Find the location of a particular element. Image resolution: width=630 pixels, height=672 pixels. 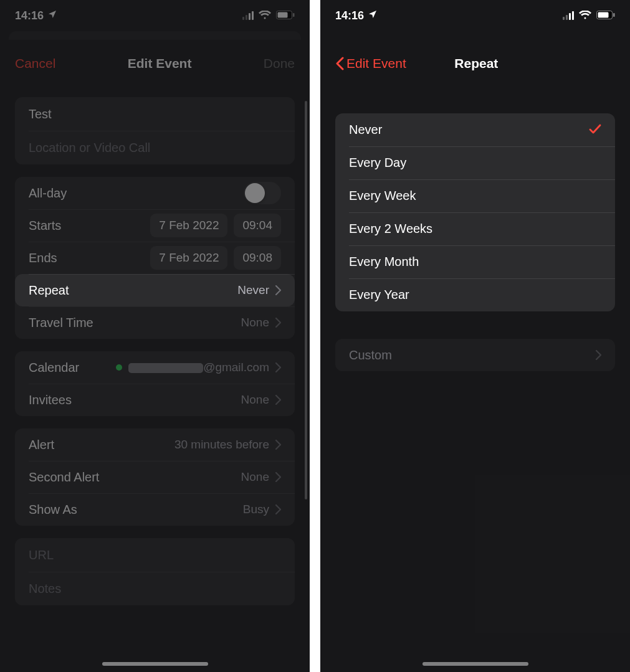

navbar: Edit Event Repeat is located at coordinates (475, 64).